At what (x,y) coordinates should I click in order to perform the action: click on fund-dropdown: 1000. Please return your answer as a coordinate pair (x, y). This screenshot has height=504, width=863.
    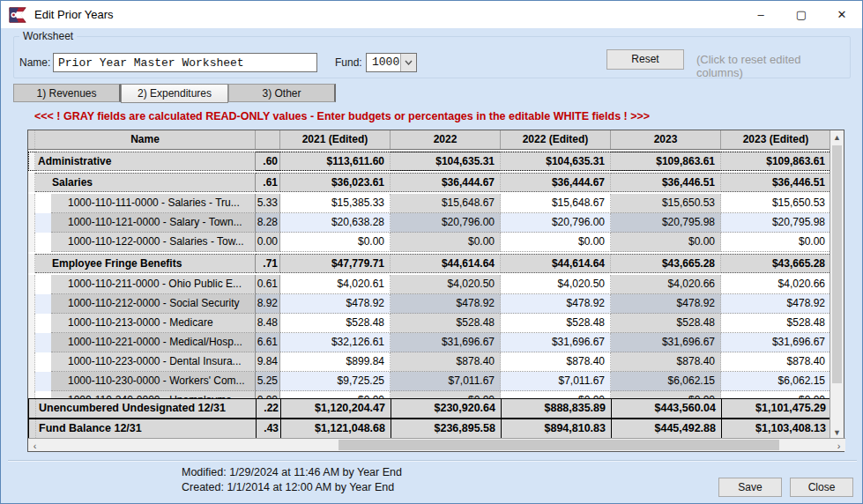
    Looking at the image, I should click on (391, 63).